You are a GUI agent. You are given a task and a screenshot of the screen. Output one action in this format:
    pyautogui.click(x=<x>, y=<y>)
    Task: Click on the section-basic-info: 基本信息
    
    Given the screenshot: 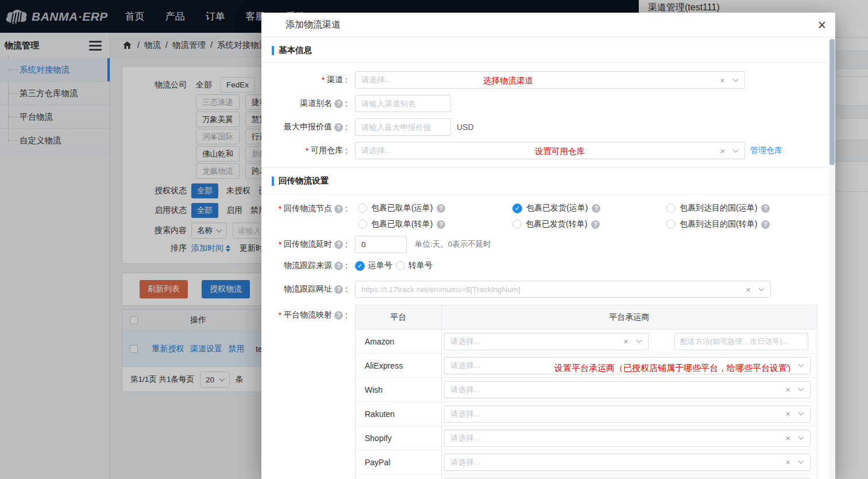 What is the action you would take?
    pyautogui.click(x=292, y=51)
    